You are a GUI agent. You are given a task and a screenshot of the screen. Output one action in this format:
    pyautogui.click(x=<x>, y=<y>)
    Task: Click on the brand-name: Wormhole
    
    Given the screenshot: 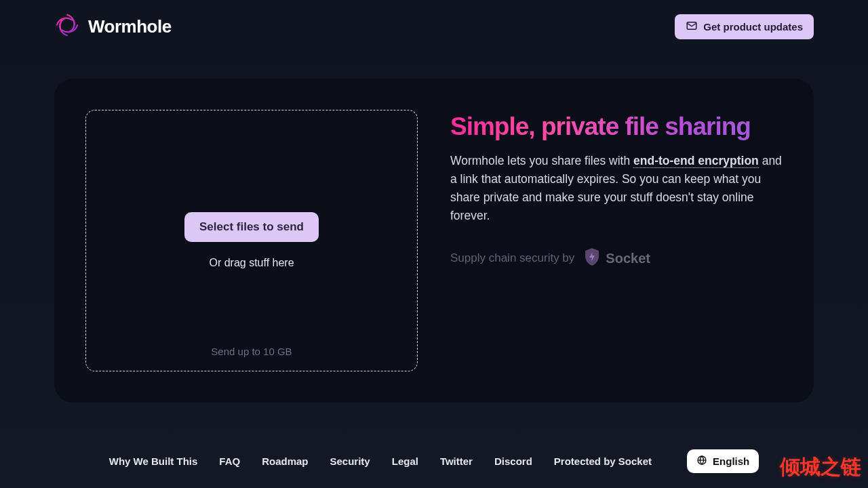 What is the action you would take?
    pyautogui.click(x=130, y=27)
    